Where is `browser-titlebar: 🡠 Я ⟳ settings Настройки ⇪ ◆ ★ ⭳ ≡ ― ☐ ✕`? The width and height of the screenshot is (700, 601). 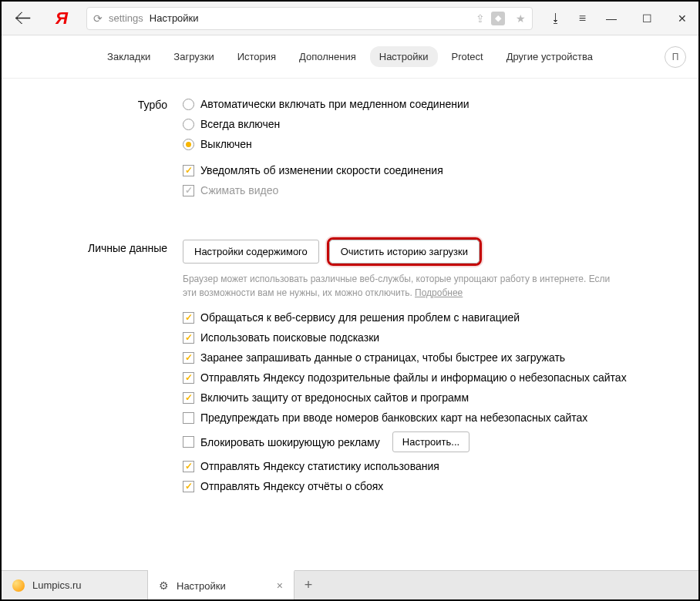
browser-titlebar: 🡠 Я ⟳ settings Настройки ⇪ ◆ ★ ⭳ ≡ ― ☐ ✕ is located at coordinates (350, 18).